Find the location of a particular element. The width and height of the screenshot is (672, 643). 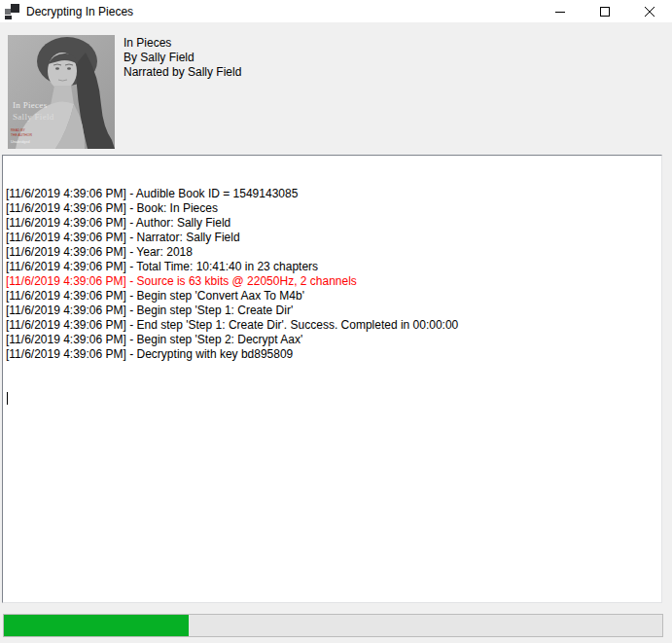

log-line: [11/6/2019 4:39:06 PM] - Author: Sally F… is located at coordinates (333, 224).